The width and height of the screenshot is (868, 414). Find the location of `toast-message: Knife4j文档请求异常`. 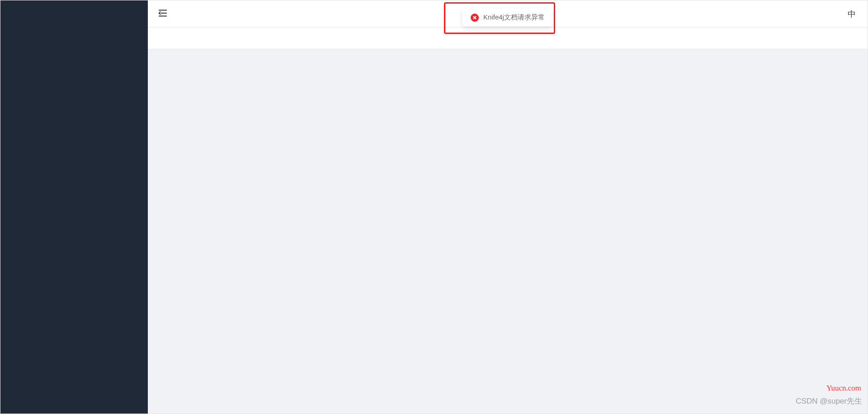

toast-message: Knife4j文档请求异常 is located at coordinates (514, 17).